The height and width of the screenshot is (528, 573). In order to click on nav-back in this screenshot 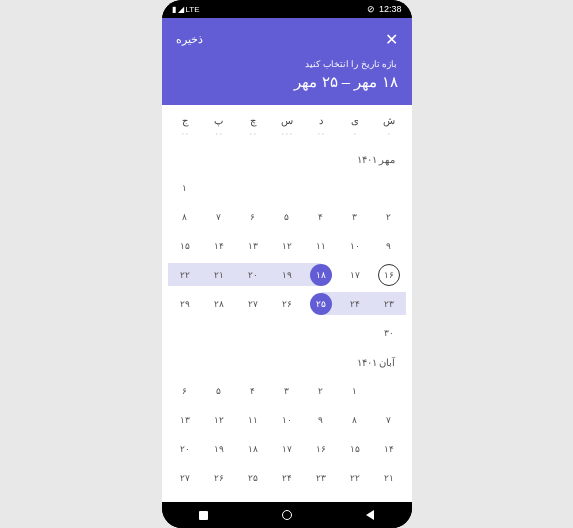, I will do `click(370, 515)`.